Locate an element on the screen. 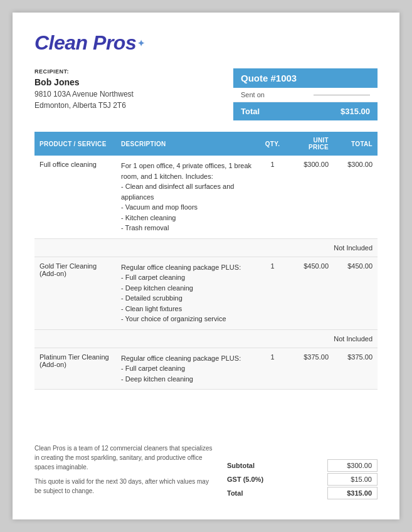  quote-sent-row: Sent on is located at coordinates (305, 95).